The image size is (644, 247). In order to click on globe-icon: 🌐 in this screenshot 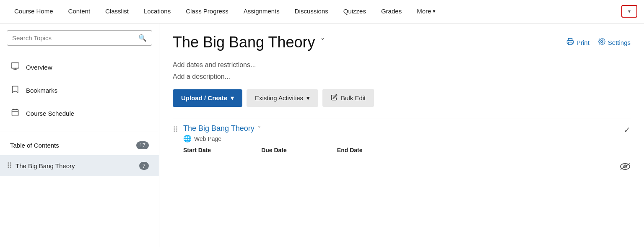, I will do `click(187, 138)`.